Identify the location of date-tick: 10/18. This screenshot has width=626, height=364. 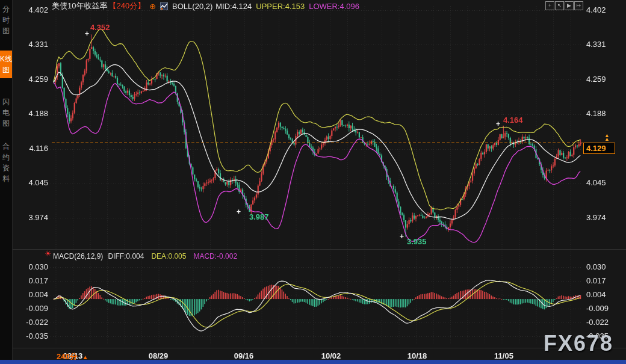
(418, 356).